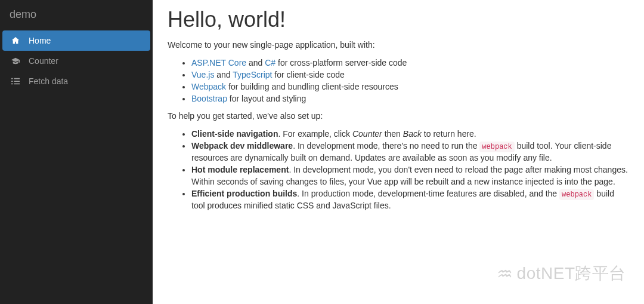 The image size is (644, 304). What do you see at coordinates (76, 61) in the screenshot?
I see `sidebar-item-counter: Counter` at bounding box center [76, 61].